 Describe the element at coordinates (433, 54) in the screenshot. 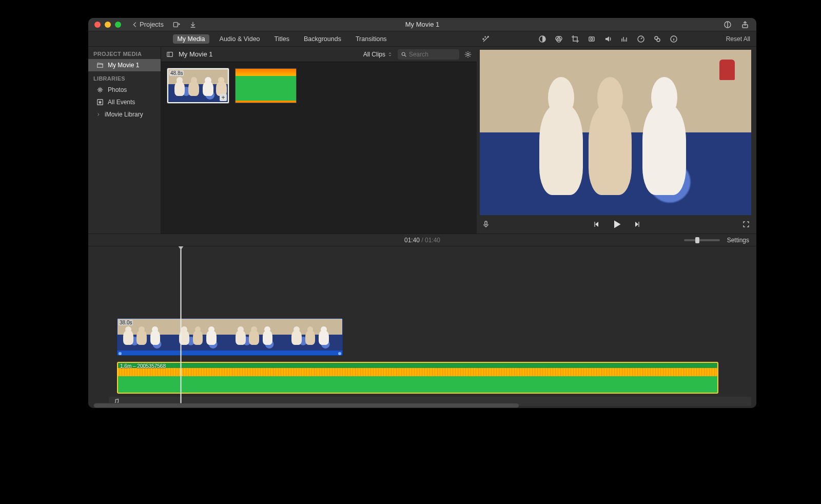

I see `search-input` at that location.